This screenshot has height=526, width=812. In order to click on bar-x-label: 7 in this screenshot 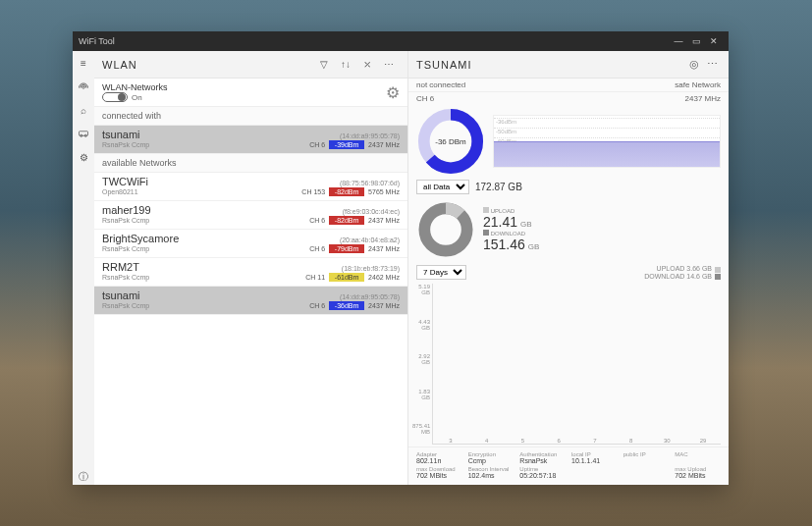, I will do `click(595, 441)`.